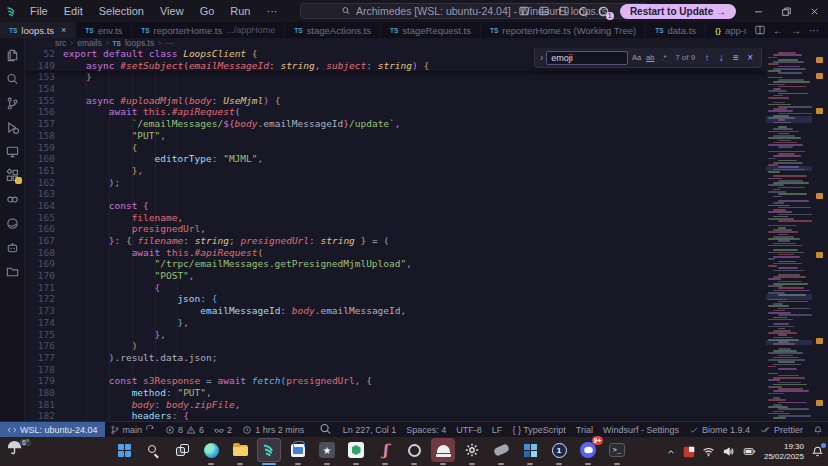 The height and width of the screenshot is (466, 828). Describe the element at coordinates (208, 11) in the screenshot. I see `menu-go: Go` at that location.